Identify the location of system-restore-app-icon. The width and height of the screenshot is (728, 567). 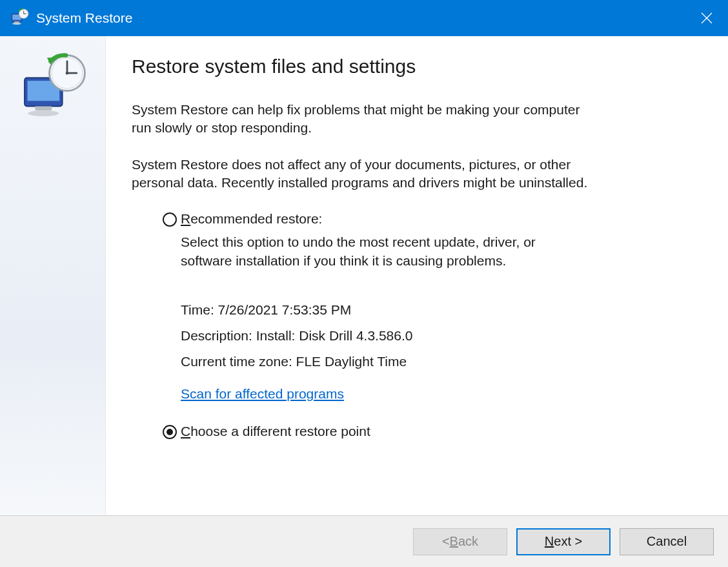
(19, 18).